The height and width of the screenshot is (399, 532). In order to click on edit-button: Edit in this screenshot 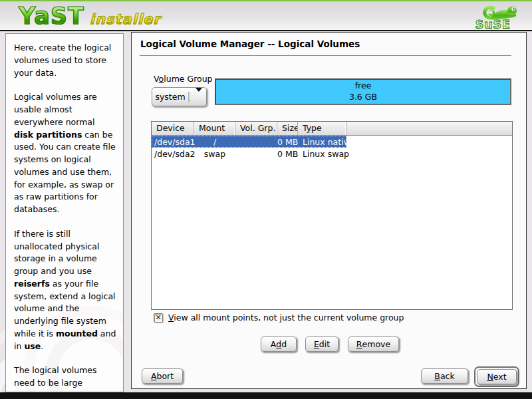, I will do `click(322, 344)`.